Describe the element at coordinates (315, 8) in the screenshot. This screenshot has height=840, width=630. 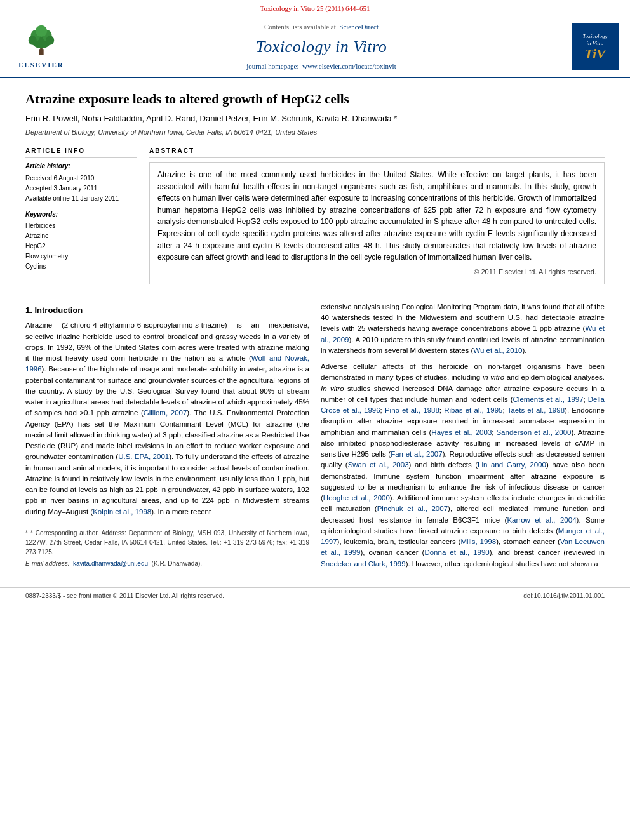
I see `citation-text: Toxicology in Vitro 25 (2011) 644–651` at that location.